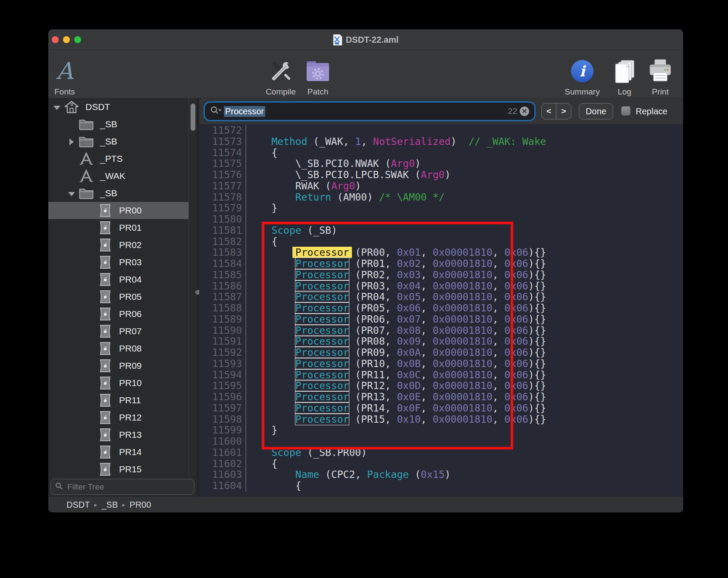 The image size is (728, 578). Describe the element at coordinates (441, 475) in the screenshot. I see `code-line: 11603 Name (CPC2, Package (0x15)` at that location.